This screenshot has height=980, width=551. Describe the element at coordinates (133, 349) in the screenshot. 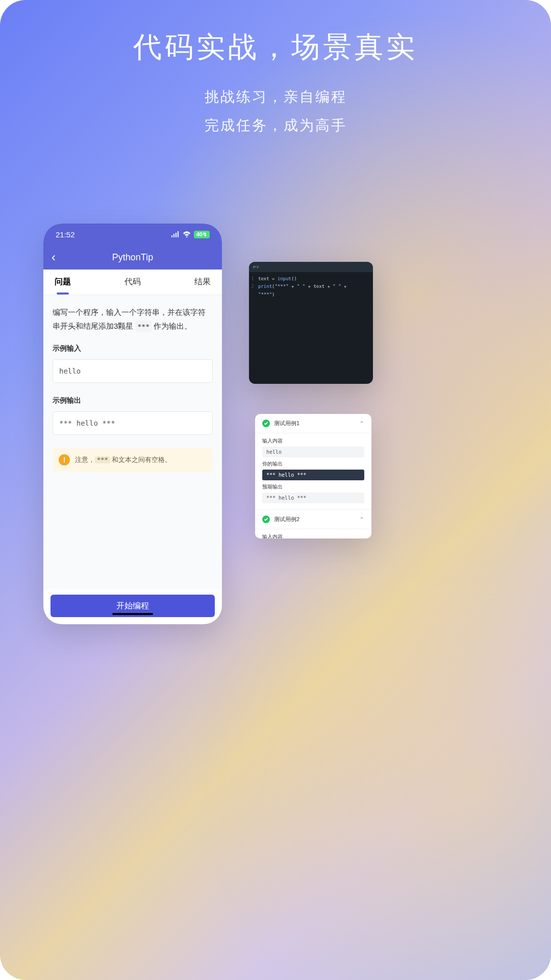

I see `sample-input-label: 示例输入` at that location.